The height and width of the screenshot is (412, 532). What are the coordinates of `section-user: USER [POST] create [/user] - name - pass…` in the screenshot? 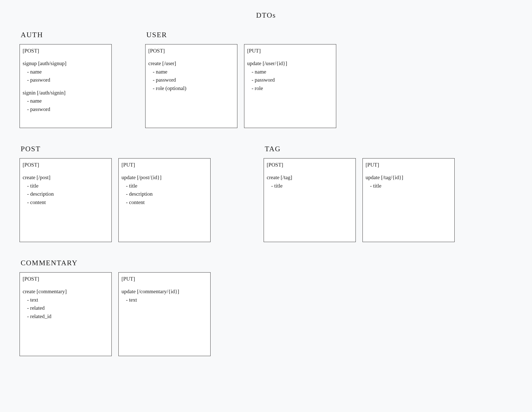 It's located at (241, 79).